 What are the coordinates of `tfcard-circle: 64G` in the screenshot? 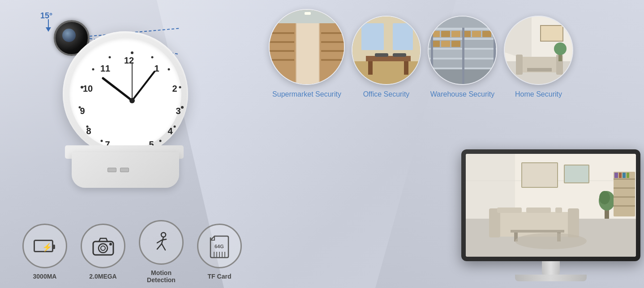 It's located at (219, 246).